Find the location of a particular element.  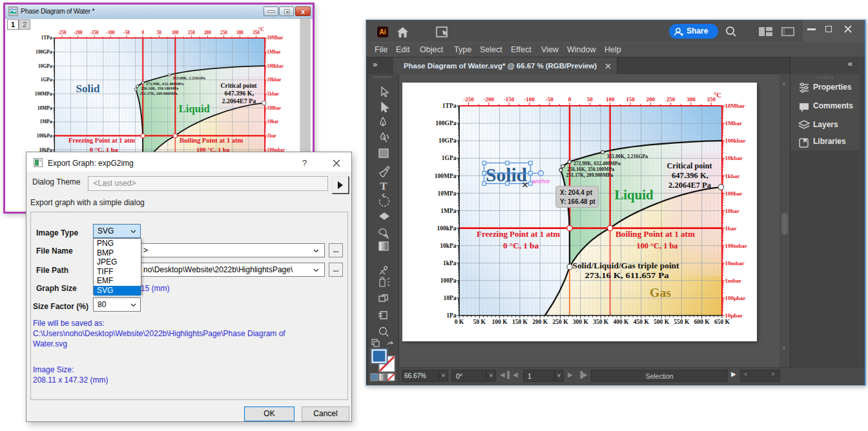

svg-text: X: 204.4 pt is located at coordinates (576, 192).